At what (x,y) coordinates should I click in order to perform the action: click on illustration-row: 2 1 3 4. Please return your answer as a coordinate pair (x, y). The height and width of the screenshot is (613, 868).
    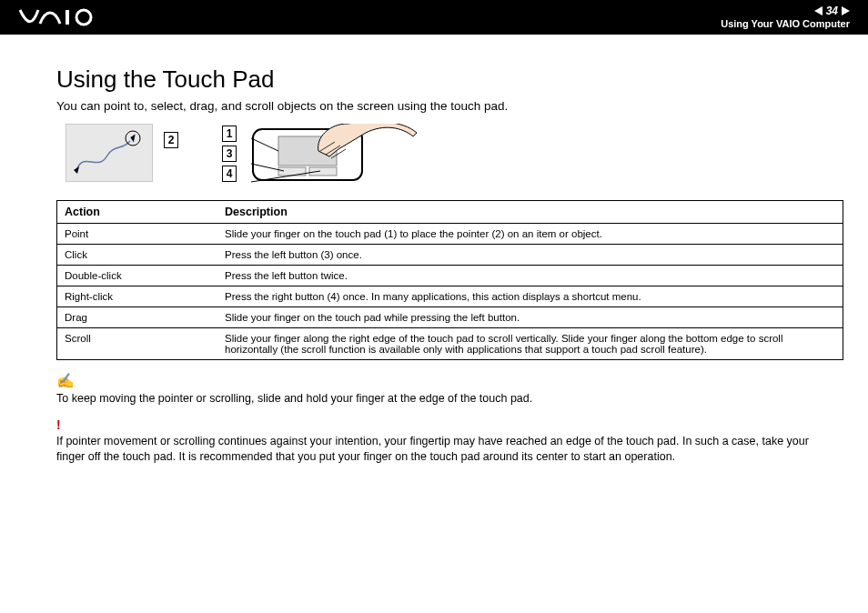
    Looking at the image, I should click on (452, 157).